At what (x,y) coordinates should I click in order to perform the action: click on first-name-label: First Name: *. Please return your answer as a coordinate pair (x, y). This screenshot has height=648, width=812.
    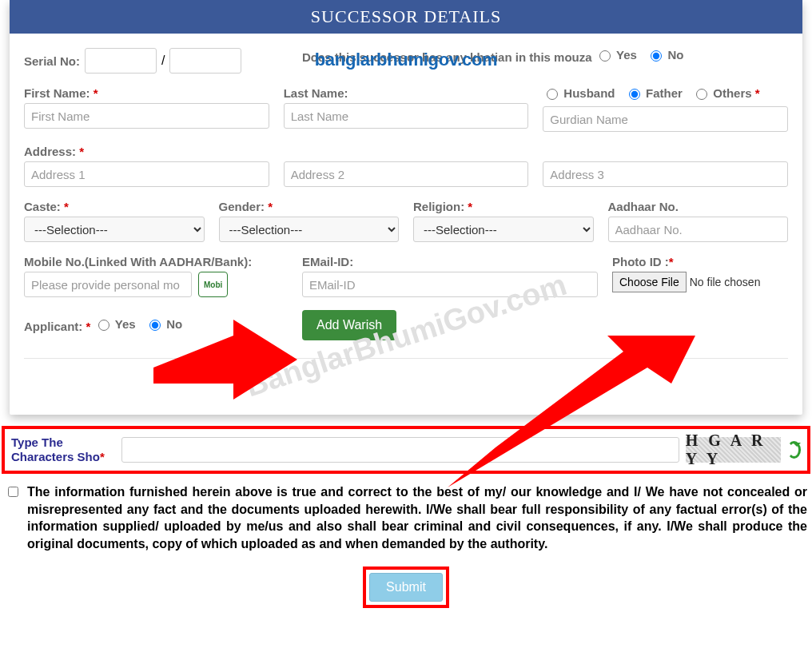
    Looking at the image, I should click on (147, 93).